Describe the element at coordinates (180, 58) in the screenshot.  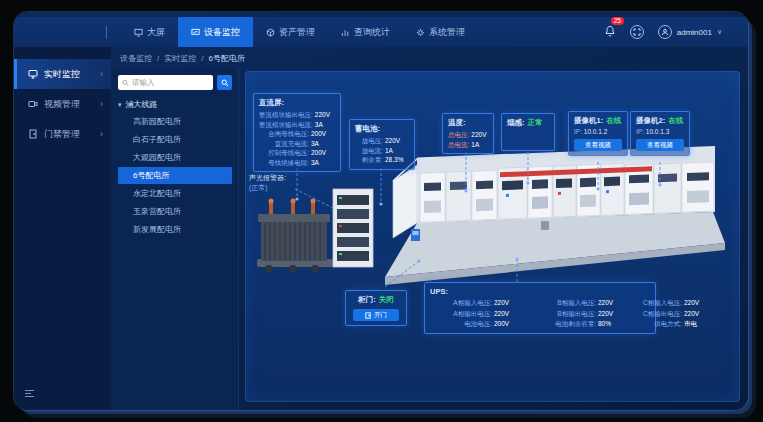
I see `breadcrumb-item: 实时监控` at that location.